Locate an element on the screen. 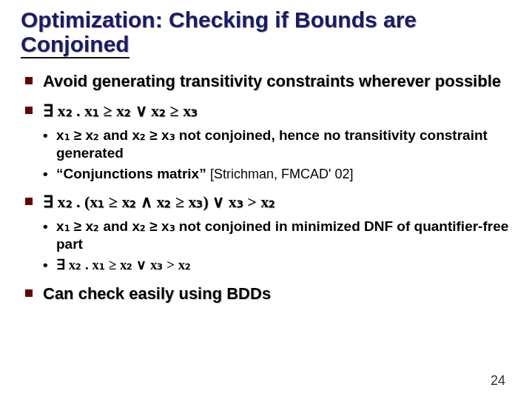 This screenshot has height=399, width=532. bullet-2-sublist: x₁ ≥ x₂ and x₂ ≥ x₃ not conjoined, hence… is located at coordinates (277, 154).